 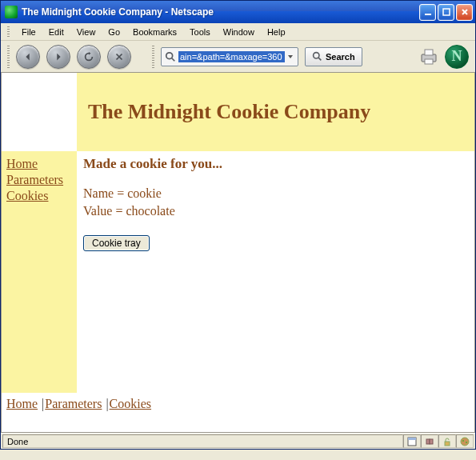 I want to click on search-button-label: Search, so click(x=341, y=57).